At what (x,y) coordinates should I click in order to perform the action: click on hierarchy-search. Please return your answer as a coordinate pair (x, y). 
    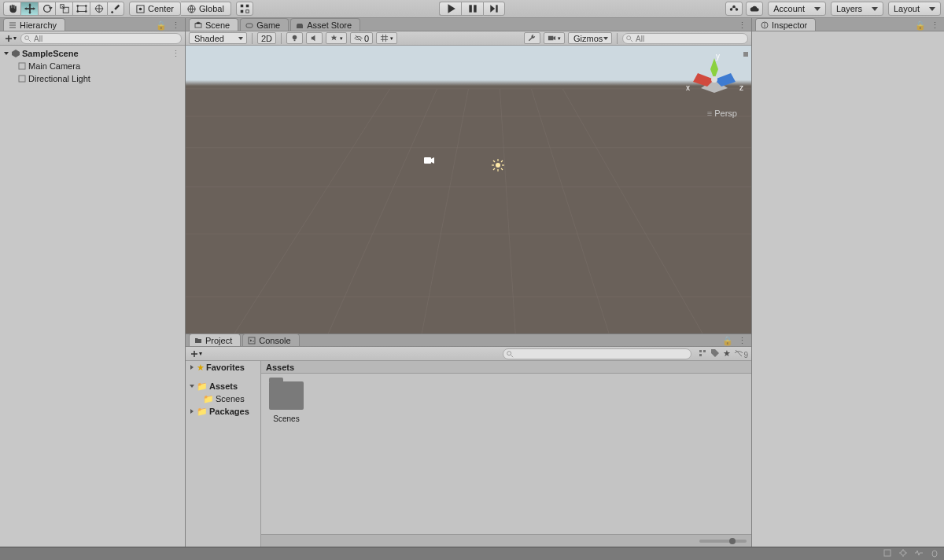
    Looking at the image, I should click on (101, 39).